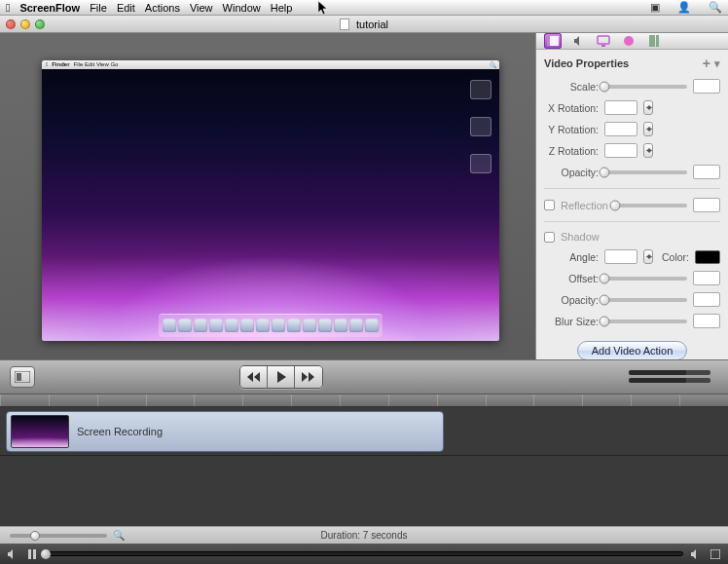  What do you see at coordinates (571, 151) in the screenshot?
I see `zrotation-label: Z Rotation:` at bounding box center [571, 151].